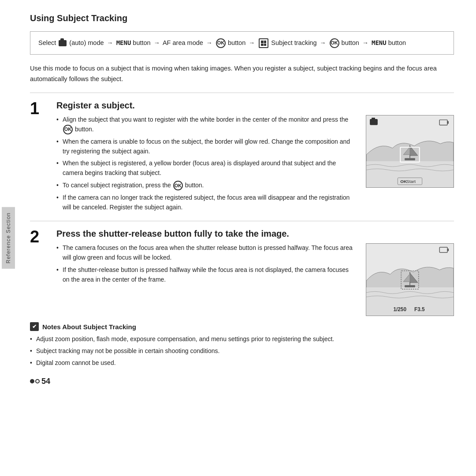  What do you see at coordinates (207, 186) in the screenshot?
I see `bullet-1-4: To cancel subject registration, press th…` at bounding box center [207, 186].